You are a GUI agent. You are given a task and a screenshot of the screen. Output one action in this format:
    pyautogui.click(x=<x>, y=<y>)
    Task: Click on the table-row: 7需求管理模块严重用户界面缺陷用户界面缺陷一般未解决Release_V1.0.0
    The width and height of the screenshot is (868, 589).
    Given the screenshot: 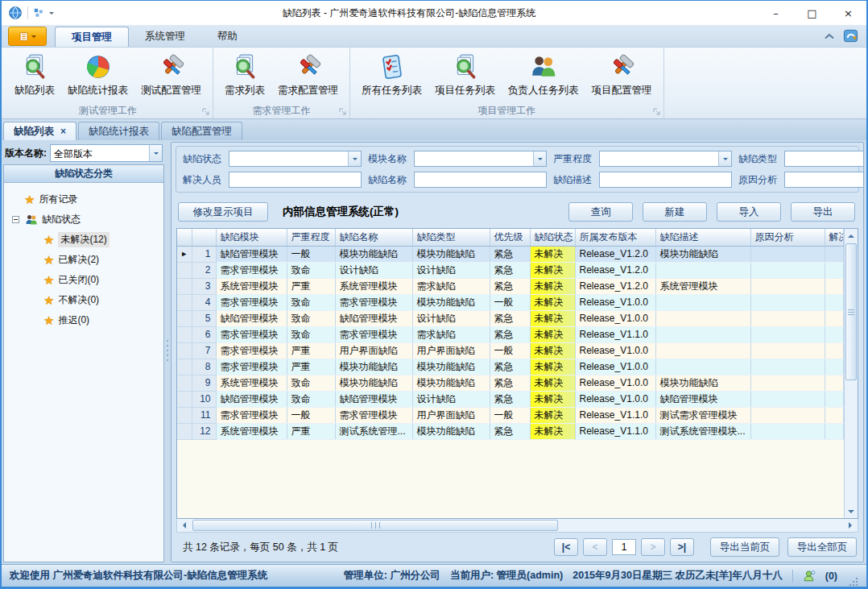 What is the action you would take?
    pyautogui.click(x=510, y=350)
    